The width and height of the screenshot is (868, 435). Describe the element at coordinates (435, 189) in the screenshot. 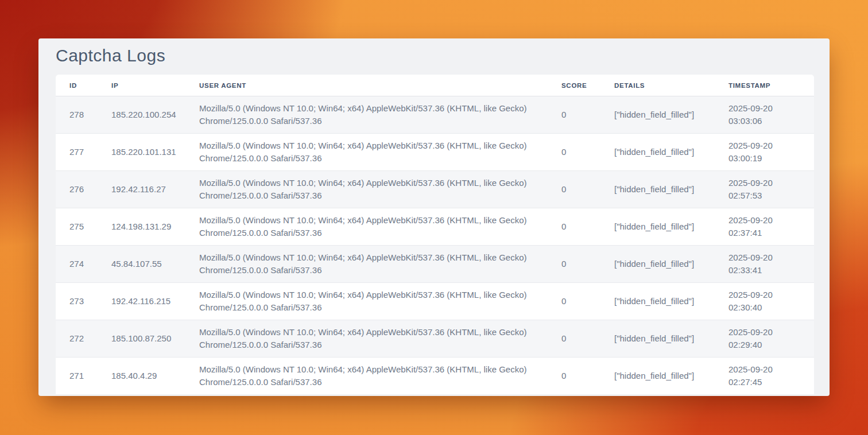

I see `table-row: 276 192.42.116.27 Mozilla/5.0 (Windows N…` at that location.